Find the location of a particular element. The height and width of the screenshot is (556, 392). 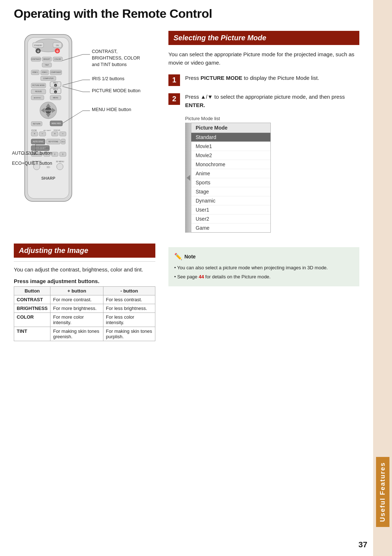

svg-text: ON is located at coordinates (57, 45).